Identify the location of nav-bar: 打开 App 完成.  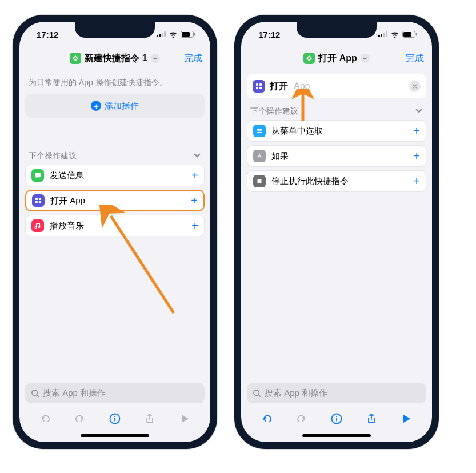
(337, 58).